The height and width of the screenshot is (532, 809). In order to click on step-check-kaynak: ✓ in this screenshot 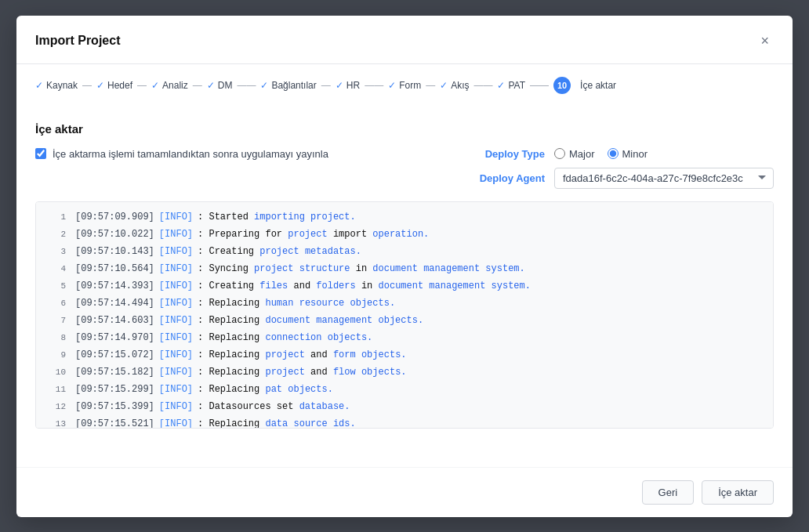, I will do `click(39, 85)`.